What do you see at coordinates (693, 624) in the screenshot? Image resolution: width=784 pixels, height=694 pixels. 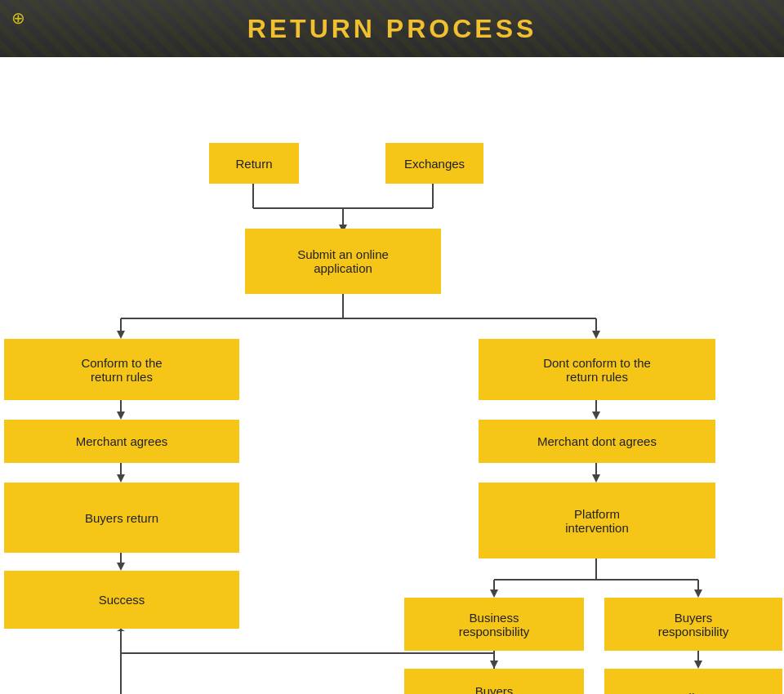 I see `buyers-responsibility-box: Buyers responsibility` at bounding box center [693, 624].